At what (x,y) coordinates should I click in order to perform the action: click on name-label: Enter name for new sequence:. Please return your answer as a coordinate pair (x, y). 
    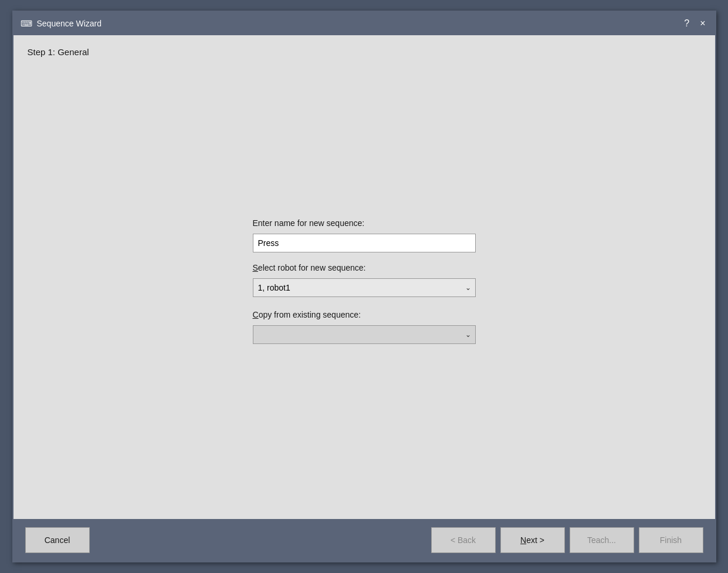
    Looking at the image, I should click on (364, 223).